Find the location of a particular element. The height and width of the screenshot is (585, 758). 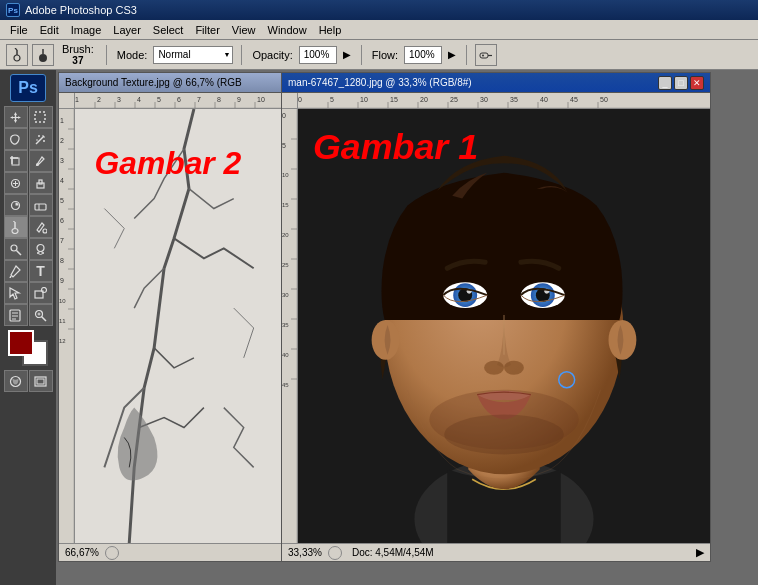

history-tool is located at coordinates (16, 205).